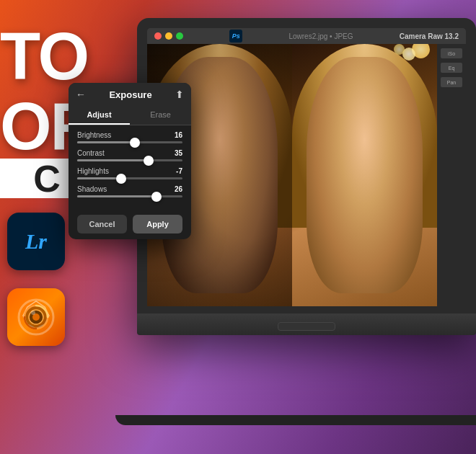 This screenshot has width=476, height=454. Describe the element at coordinates (307, 324) in the screenshot. I see `laptop-base` at that location.